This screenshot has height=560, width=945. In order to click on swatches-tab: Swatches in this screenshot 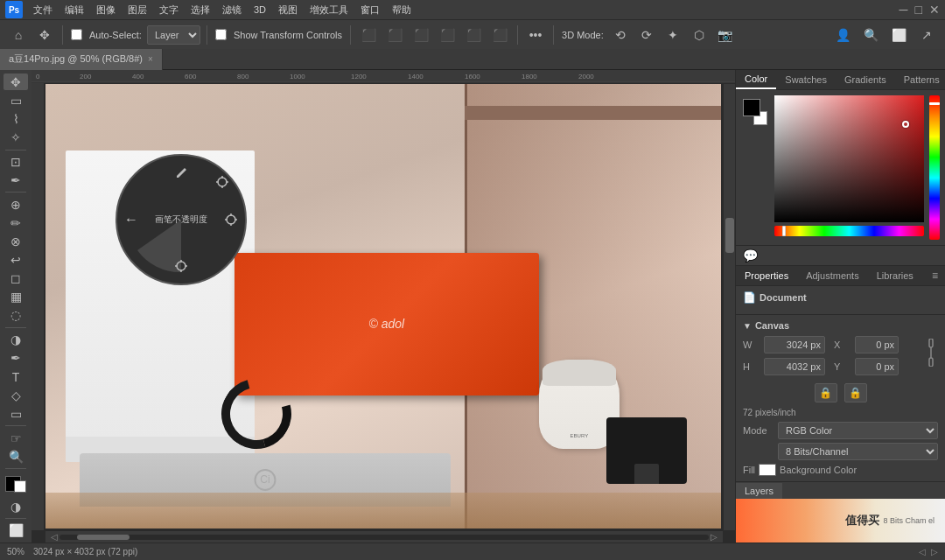, I will do `click(806, 80)`.